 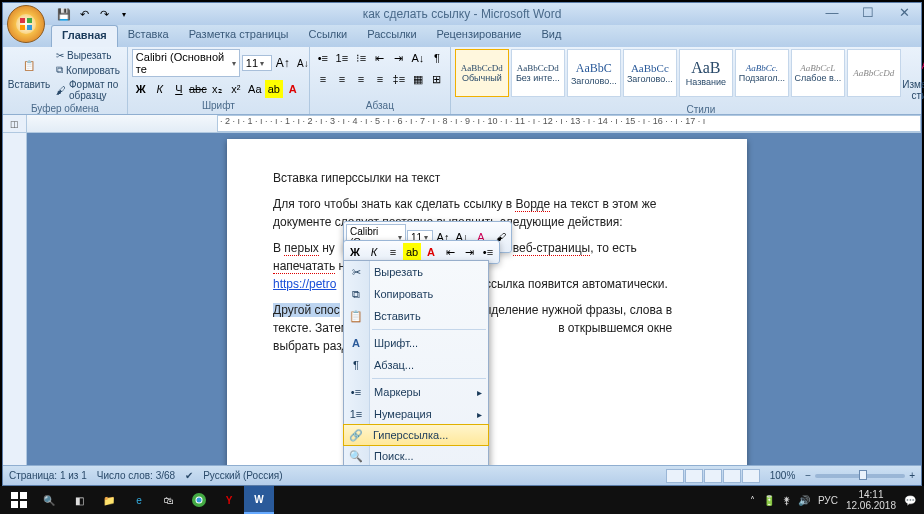 What do you see at coordinates (832, 12) in the screenshot?
I see `minimize-button: —` at bounding box center [832, 12].